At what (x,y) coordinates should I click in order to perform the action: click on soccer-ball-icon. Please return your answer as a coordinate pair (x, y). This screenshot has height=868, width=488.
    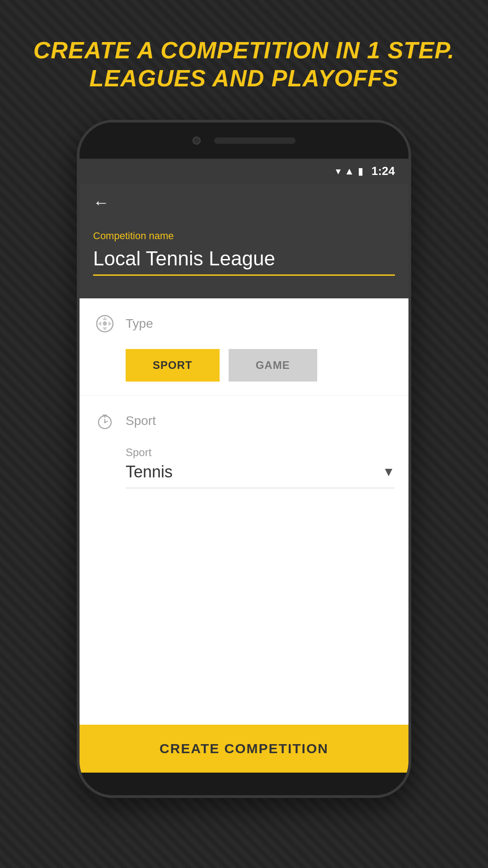
    Looking at the image, I should click on (105, 324).